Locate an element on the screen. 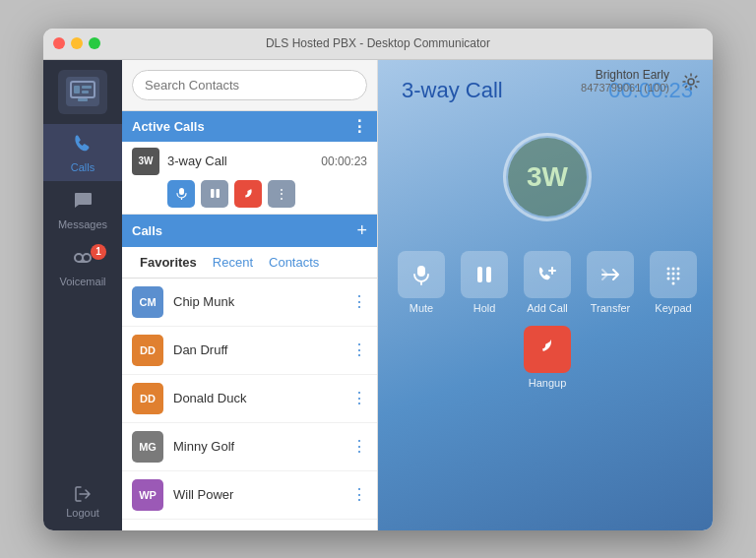 This screenshot has width=756, height=558. active-call-name: 3-way Call is located at coordinates (240, 161).